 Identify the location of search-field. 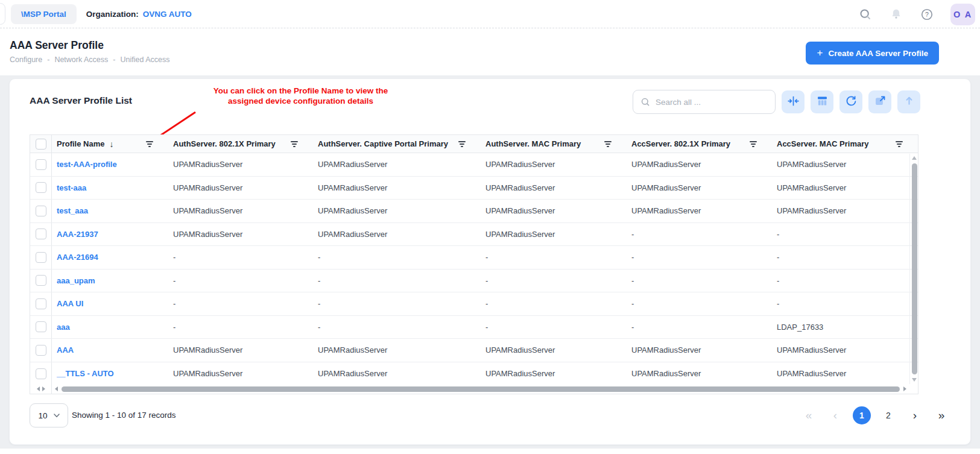
(704, 102).